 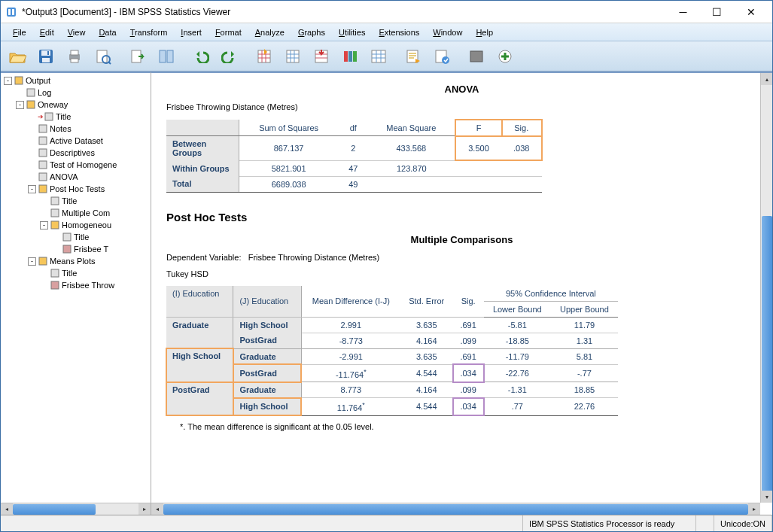 I want to click on dialog-recall-icon, so click(x=166, y=56).